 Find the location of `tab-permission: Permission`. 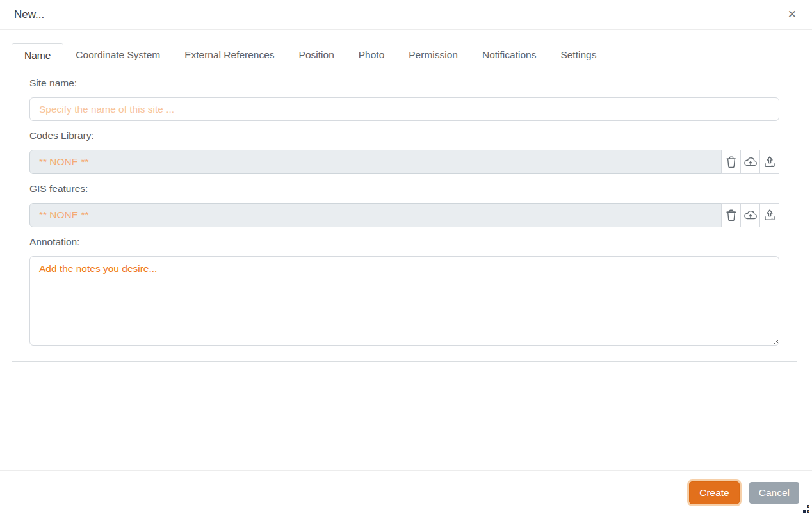

tab-permission: Permission is located at coordinates (433, 55).